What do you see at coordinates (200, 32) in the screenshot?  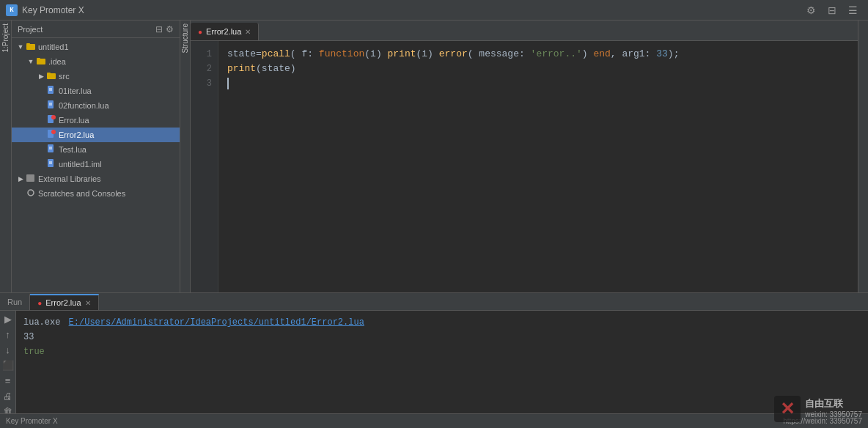 I see `tab-file-indicator: ●` at bounding box center [200, 32].